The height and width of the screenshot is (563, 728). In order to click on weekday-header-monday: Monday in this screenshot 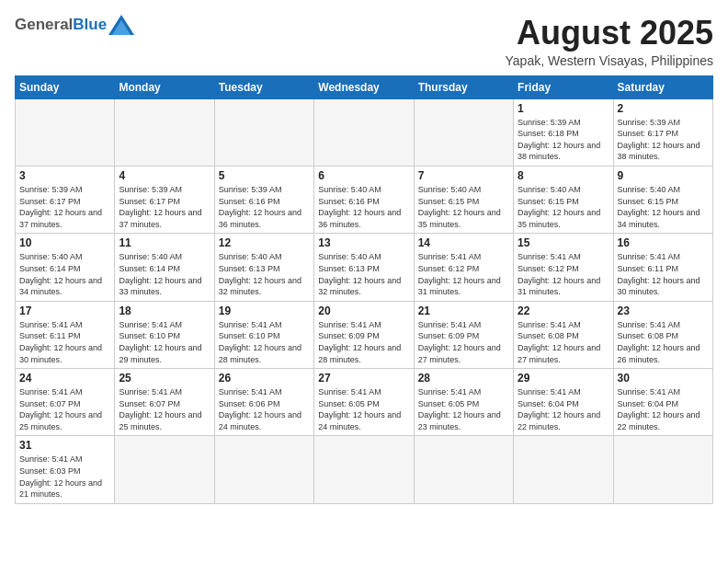, I will do `click(165, 86)`.